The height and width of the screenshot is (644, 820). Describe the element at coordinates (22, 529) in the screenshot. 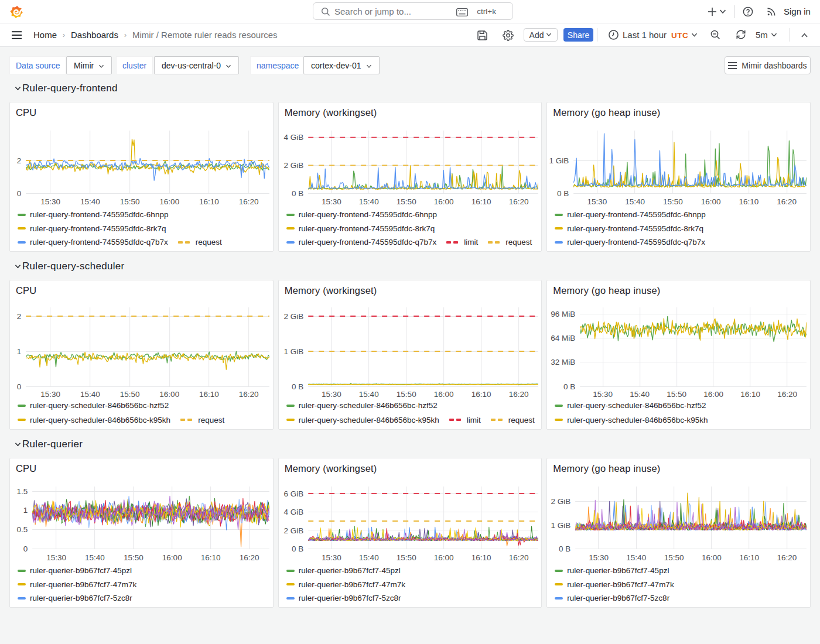

I see `svg-text: 0.5` at that location.